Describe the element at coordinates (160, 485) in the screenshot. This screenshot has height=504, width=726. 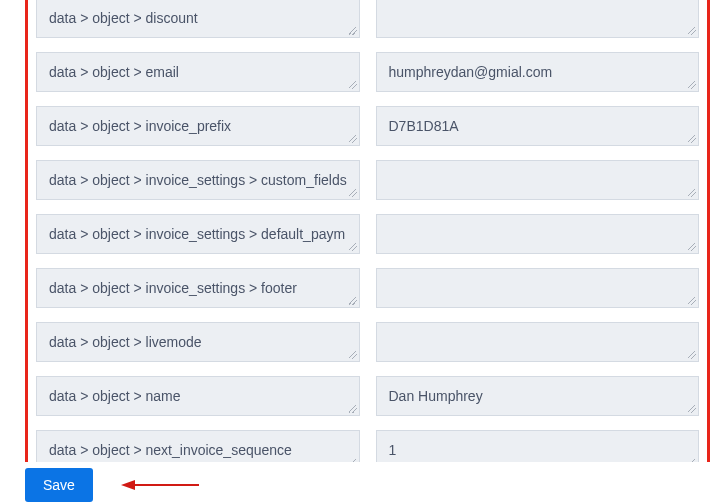
I see `annotation-arrow-icon` at that location.